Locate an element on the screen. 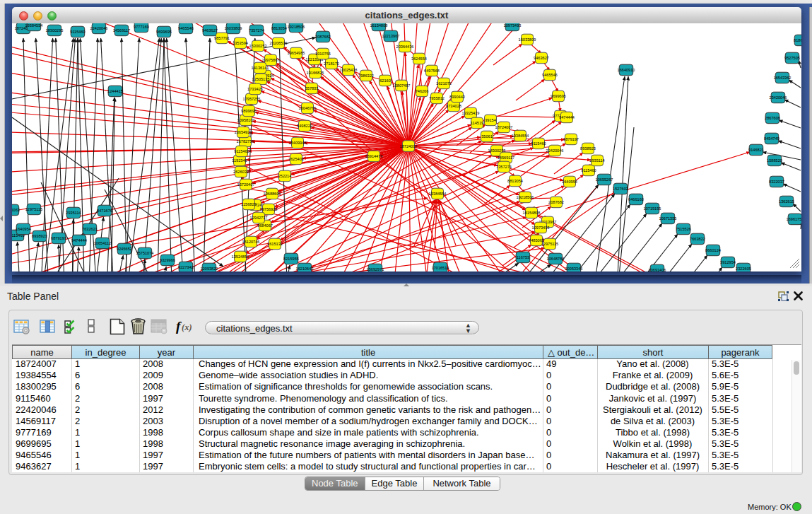  svg-text: 1588520 is located at coordinates (775, 160).